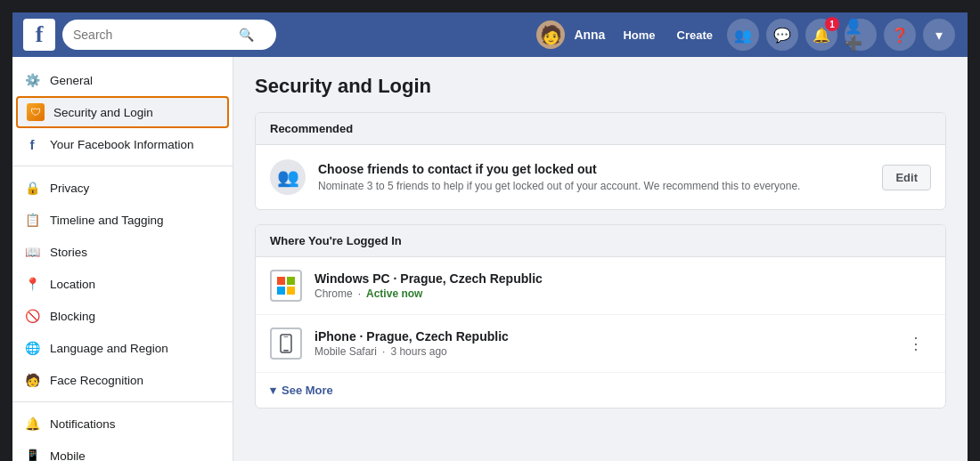 This screenshot has width=980, height=461. What do you see at coordinates (68, 456) in the screenshot?
I see `sidebar-label-mobile: Mobile` at bounding box center [68, 456].